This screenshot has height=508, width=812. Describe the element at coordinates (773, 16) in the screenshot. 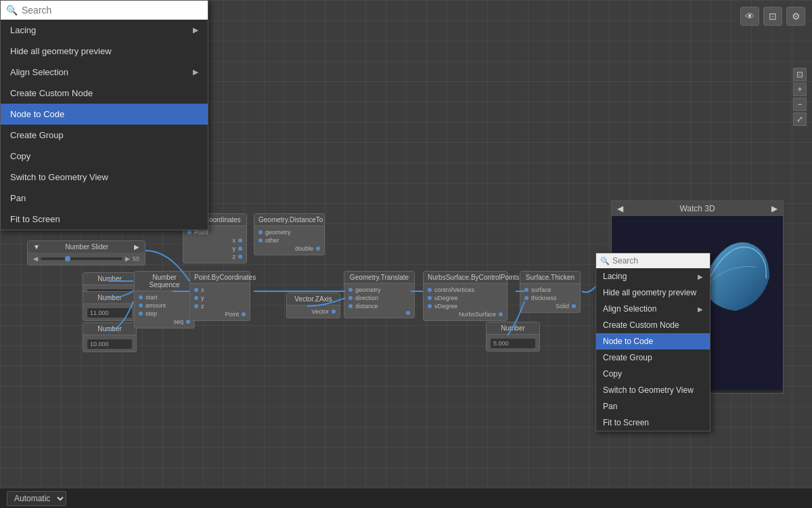

I see `top-toolbar: 👁 ⊡ ⚙` at that location.